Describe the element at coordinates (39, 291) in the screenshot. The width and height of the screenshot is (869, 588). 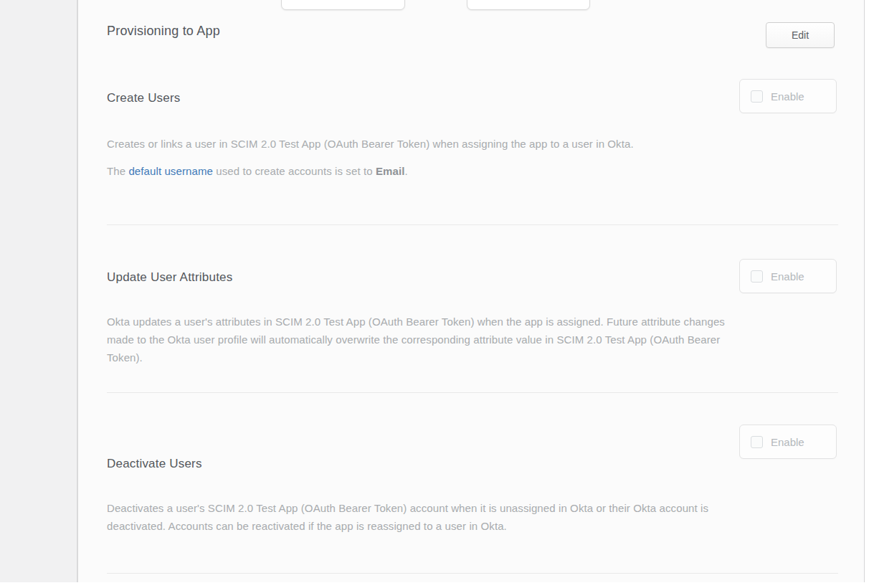
I see `left-sidebar-panel` at that location.